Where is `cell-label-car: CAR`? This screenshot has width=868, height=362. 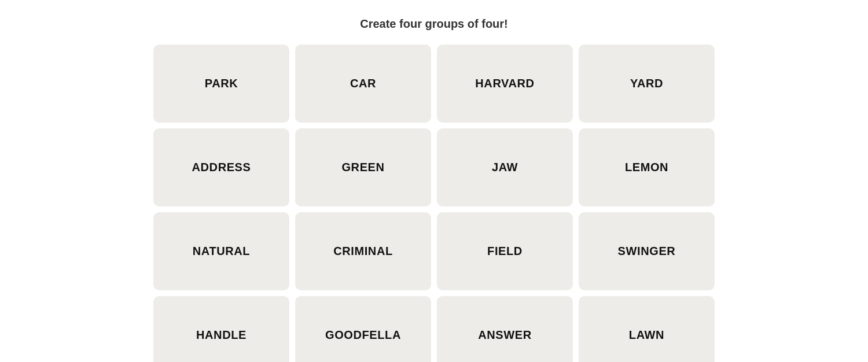 cell-label-car: CAR is located at coordinates (363, 83).